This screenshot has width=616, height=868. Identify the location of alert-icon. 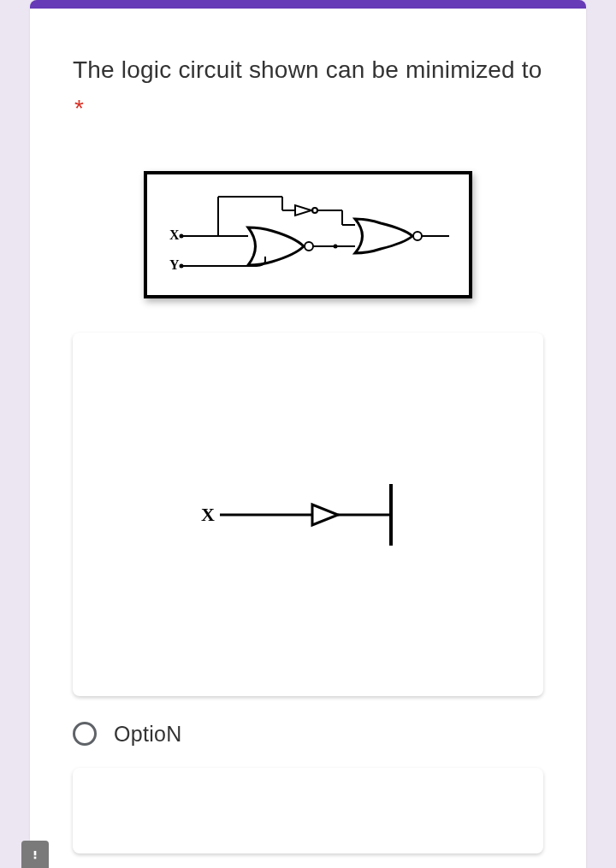
(35, 854).